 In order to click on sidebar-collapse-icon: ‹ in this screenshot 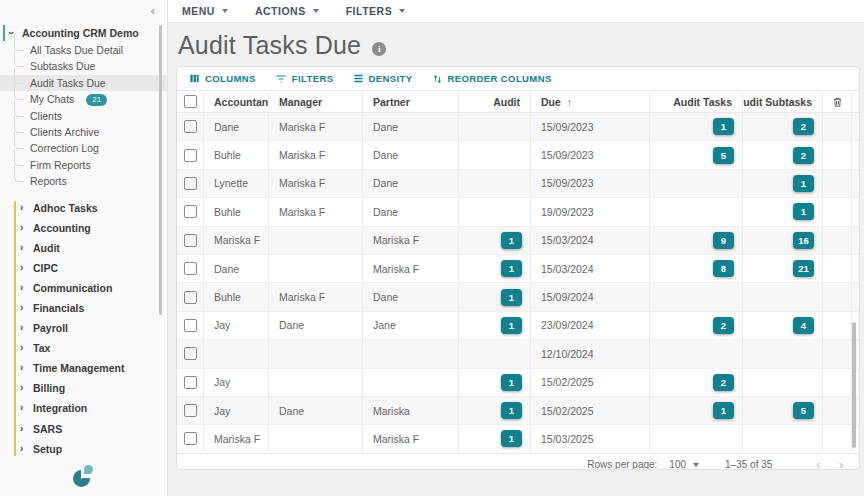, I will do `click(153, 11)`.